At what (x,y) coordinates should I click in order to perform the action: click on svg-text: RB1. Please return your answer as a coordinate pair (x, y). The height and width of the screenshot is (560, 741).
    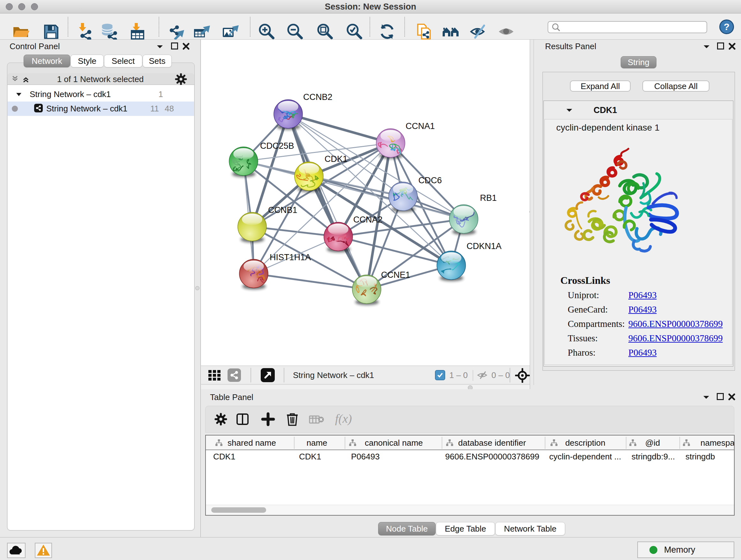
    Looking at the image, I should click on (488, 198).